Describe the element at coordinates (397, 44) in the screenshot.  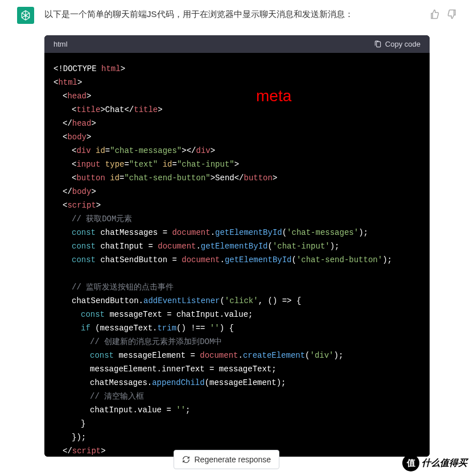
I see `copy-code-button: Copy code` at that location.